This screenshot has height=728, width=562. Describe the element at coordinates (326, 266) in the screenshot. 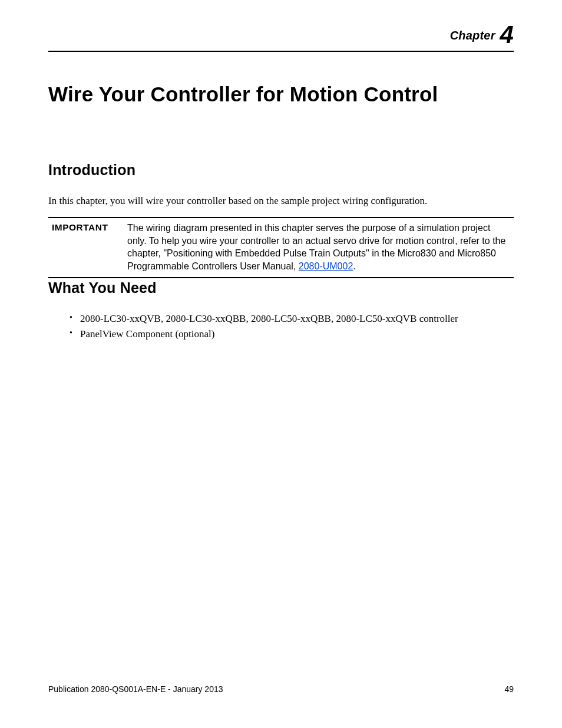

I see `important-link: 2080-UM002` at that location.